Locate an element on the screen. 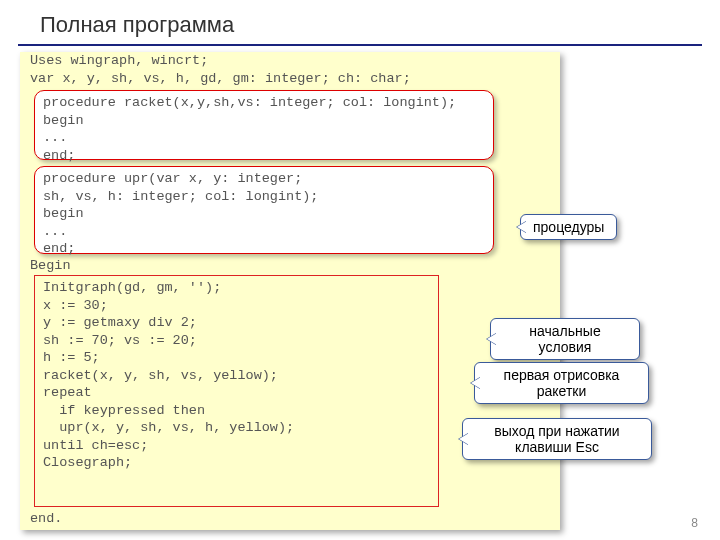  code-line: Begin is located at coordinates (46, 266).